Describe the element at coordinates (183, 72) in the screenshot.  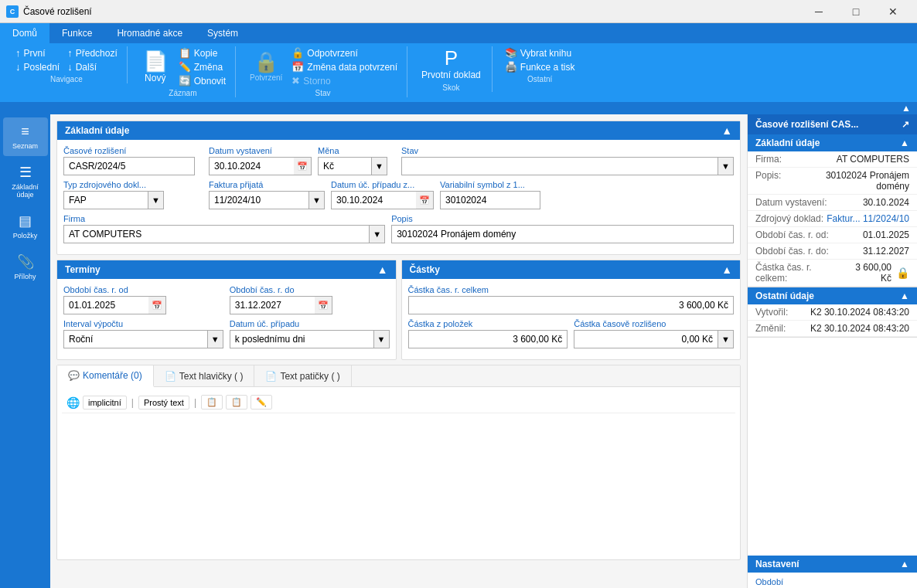
I see `ribbon-group-zaznam: 📄 Nový 📋 Kopie ✏️ Změna 🔄 Obnovit` at that location.